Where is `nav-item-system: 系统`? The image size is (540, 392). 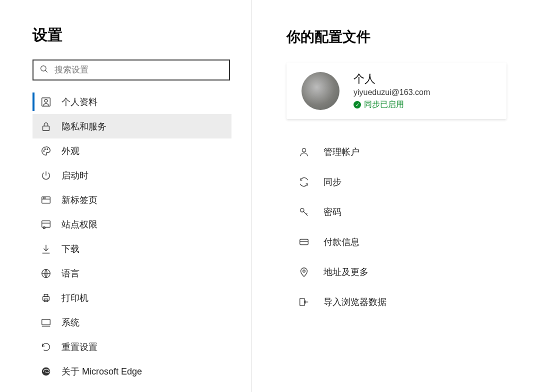
nav-item-system: 系统 is located at coordinates (132, 322).